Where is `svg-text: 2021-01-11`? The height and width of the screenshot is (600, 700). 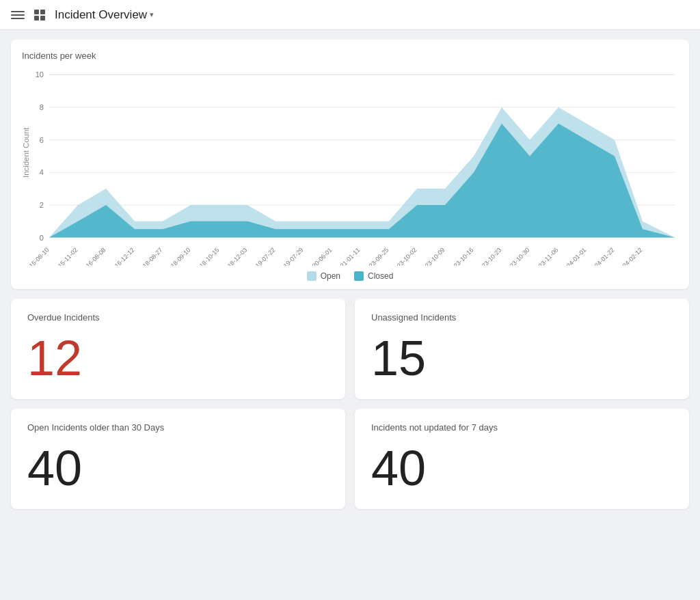 svg-text: 2021-01-11 is located at coordinates (347, 256).